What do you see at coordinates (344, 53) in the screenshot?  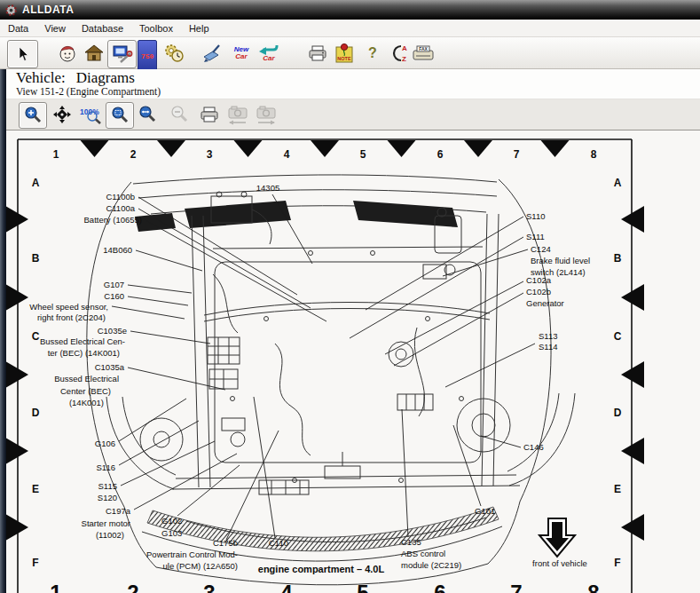 I see `note-button: NOTE` at bounding box center [344, 53].